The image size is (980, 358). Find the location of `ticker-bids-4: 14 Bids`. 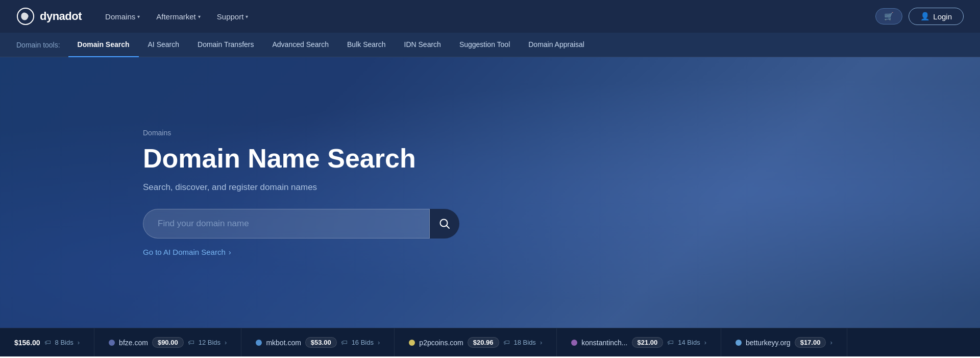

ticker-bids-4: 14 Bids is located at coordinates (689, 342).